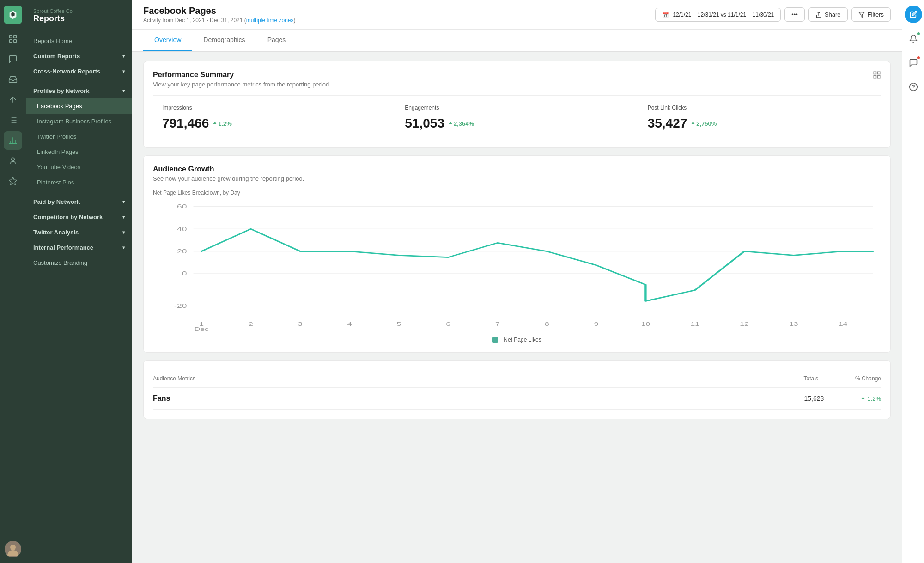 Image resolution: width=924 pixels, height=563 pixels. I want to click on sidebar-item-custom-reports: Custom Reports ▾, so click(79, 56).